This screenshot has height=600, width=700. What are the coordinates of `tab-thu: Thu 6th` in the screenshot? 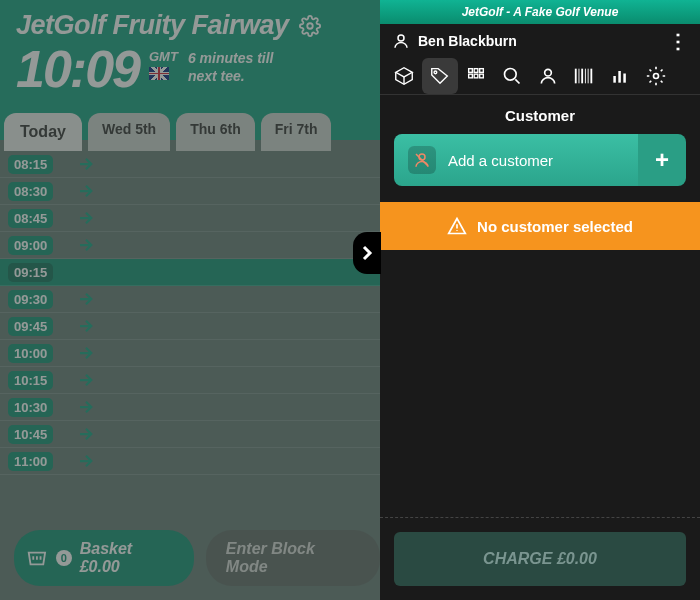 It's located at (216, 132).